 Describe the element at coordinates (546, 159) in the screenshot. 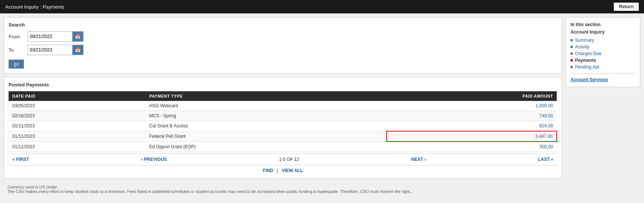

I see `last-link: LAST »` at that location.